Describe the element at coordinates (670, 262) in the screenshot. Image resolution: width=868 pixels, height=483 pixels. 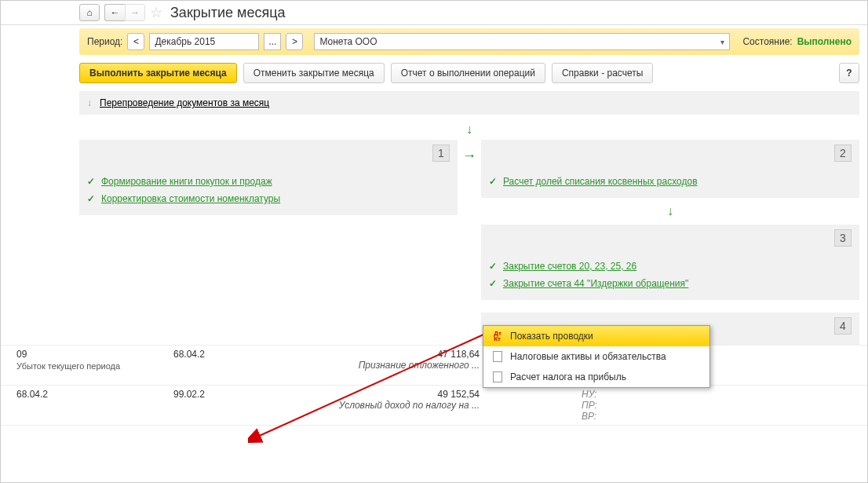
I see `stage-3-box: 3 ✓ Закрытие счетов 20, 23, 25, 26 ✓ Зак…` at that location.